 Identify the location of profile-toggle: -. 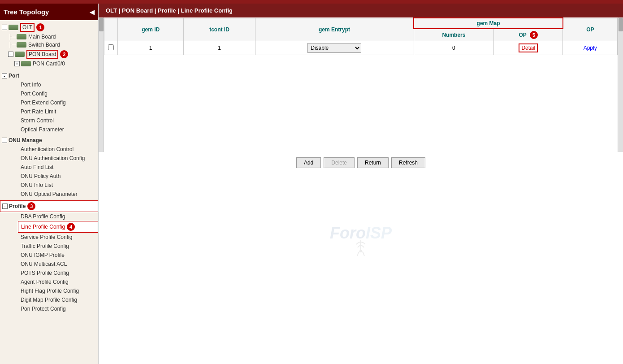
(5, 206).